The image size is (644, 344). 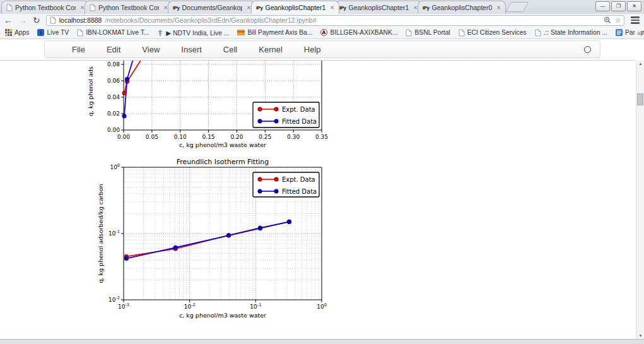 What do you see at coordinates (640, 100) in the screenshot?
I see `scrollbar-thumb` at bounding box center [640, 100].